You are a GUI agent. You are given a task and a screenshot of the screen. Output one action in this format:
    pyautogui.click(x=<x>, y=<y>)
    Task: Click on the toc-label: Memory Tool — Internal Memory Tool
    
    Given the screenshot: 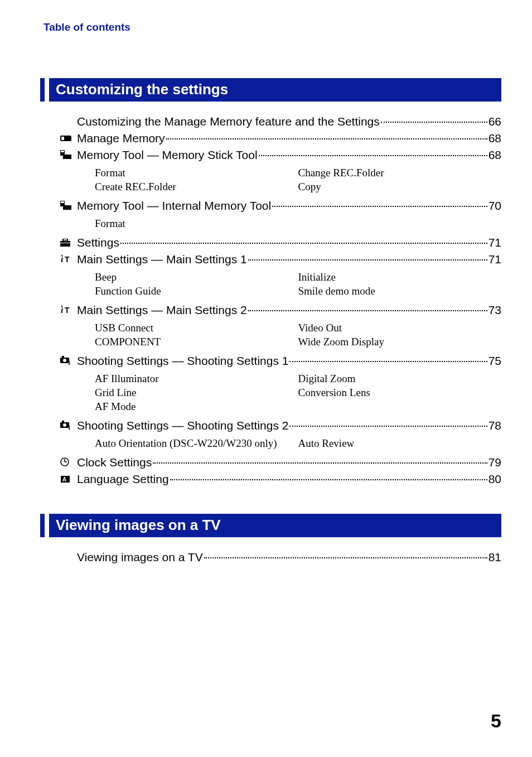 What is the action you would take?
    pyautogui.click(x=174, y=206)
    